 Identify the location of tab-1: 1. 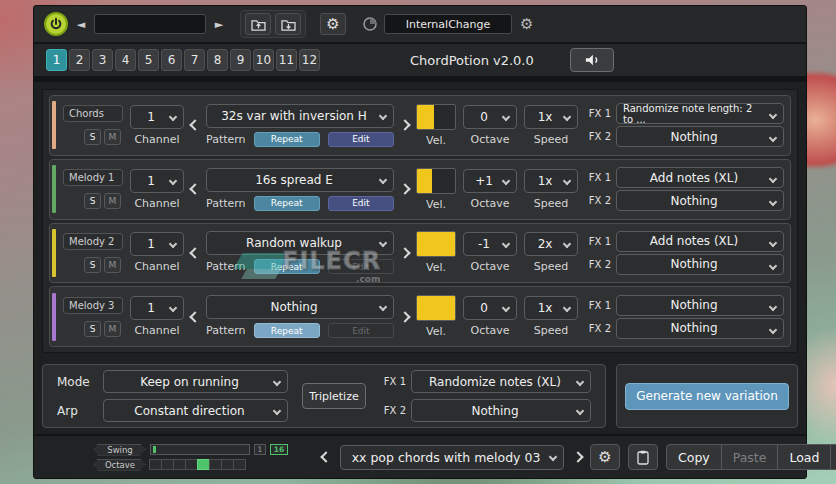
(56, 60).